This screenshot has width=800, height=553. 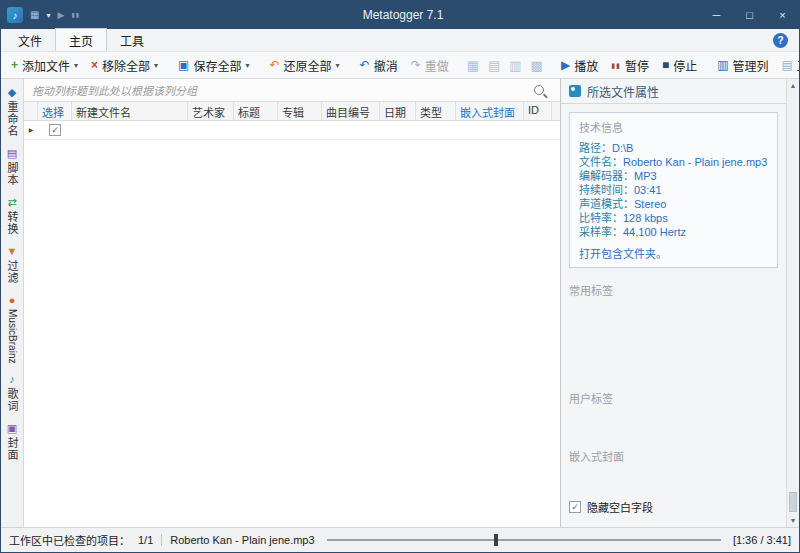 What do you see at coordinates (622, 148) in the screenshot?
I see `property-value: D:\B` at bounding box center [622, 148].